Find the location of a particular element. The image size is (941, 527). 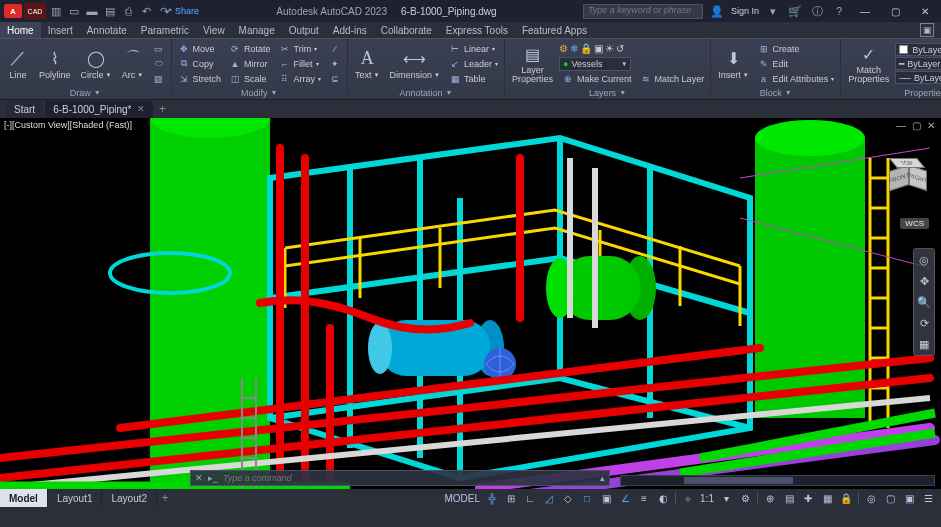

layeroff-icon: ⚙ is located at coordinates (564, 48).